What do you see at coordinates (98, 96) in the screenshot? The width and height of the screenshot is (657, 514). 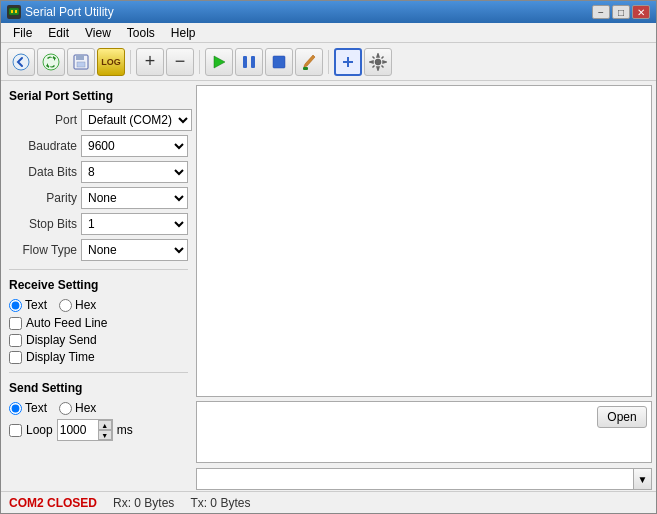 I see `serial-port-section-title: Serial Port Setting` at bounding box center [98, 96].